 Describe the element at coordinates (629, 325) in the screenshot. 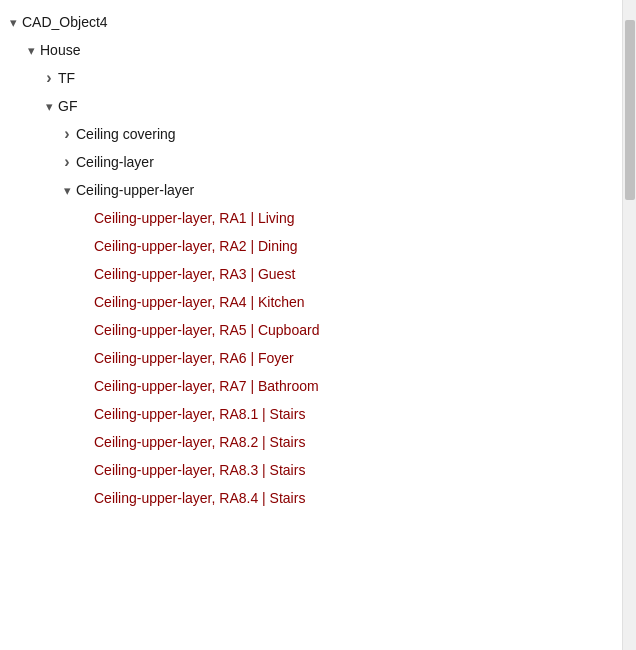

I see `scrollbar` at that location.